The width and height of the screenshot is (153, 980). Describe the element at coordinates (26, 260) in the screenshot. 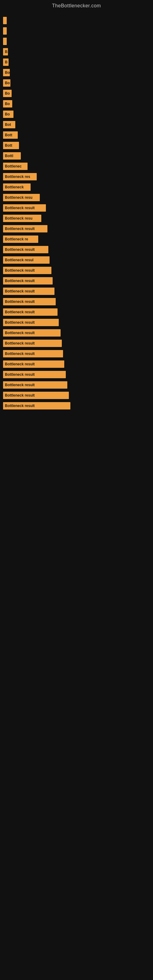

I see `bar-label: Bottleneck resul` at that location.